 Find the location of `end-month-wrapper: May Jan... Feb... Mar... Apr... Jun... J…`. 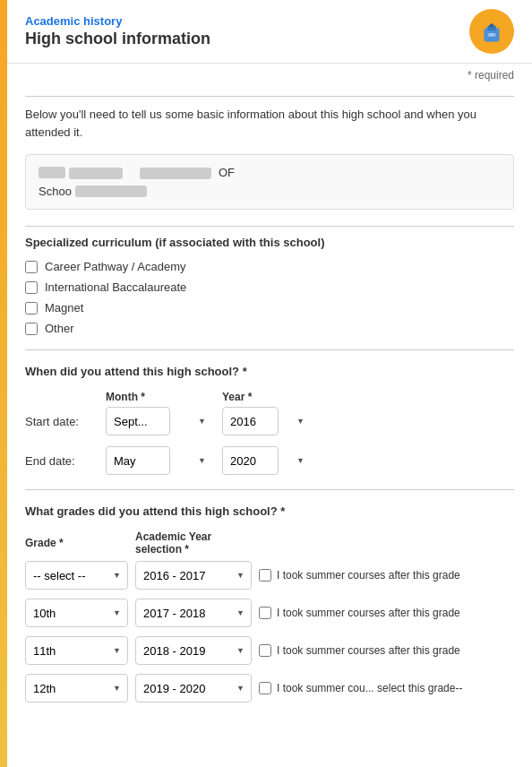

end-month-wrapper: May Jan... Feb... Mar... Apr... Jun... J… is located at coordinates (159, 461).